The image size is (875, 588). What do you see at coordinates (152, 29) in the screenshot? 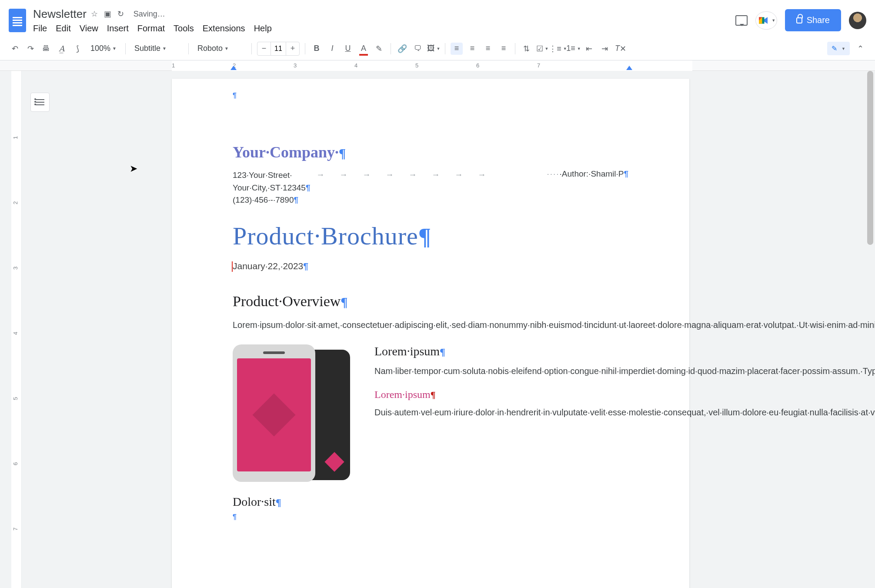
I see `menu-bar: File Edit View Insert Format Tools Exten…` at bounding box center [152, 29].